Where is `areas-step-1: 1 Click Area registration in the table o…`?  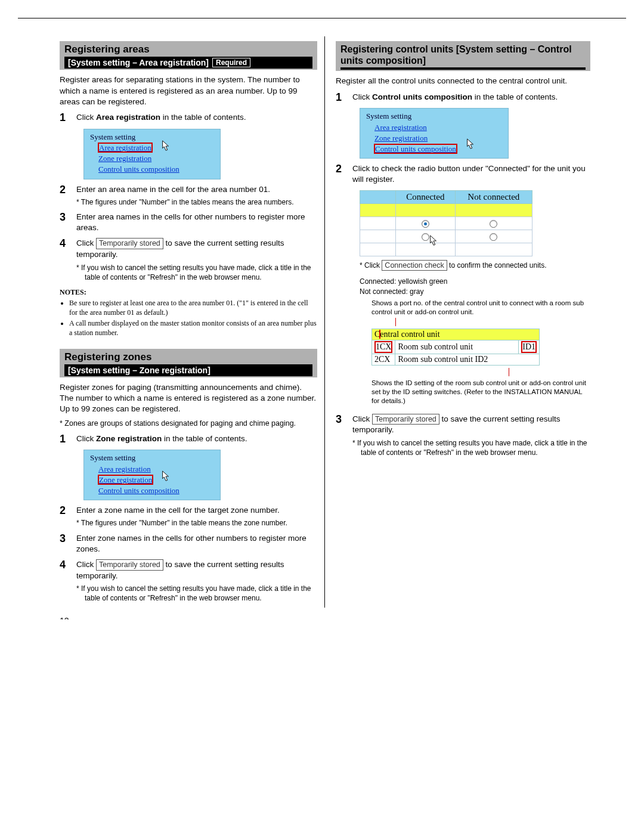 areas-step-1: 1 Click Area registration in the table o… is located at coordinates (188, 118).